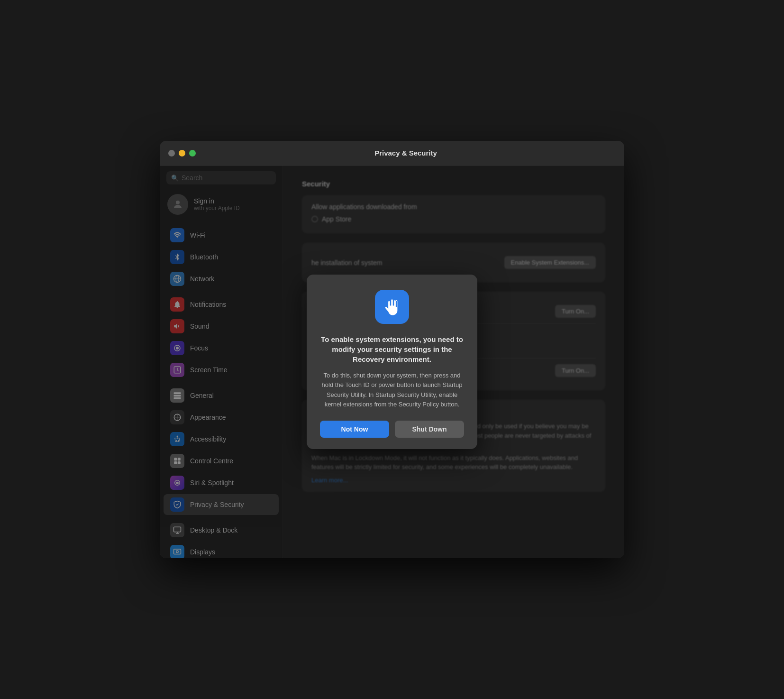 The width and height of the screenshot is (784, 699). I want to click on dialog-body: To do this, shut down your system, then …, so click(392, 390).